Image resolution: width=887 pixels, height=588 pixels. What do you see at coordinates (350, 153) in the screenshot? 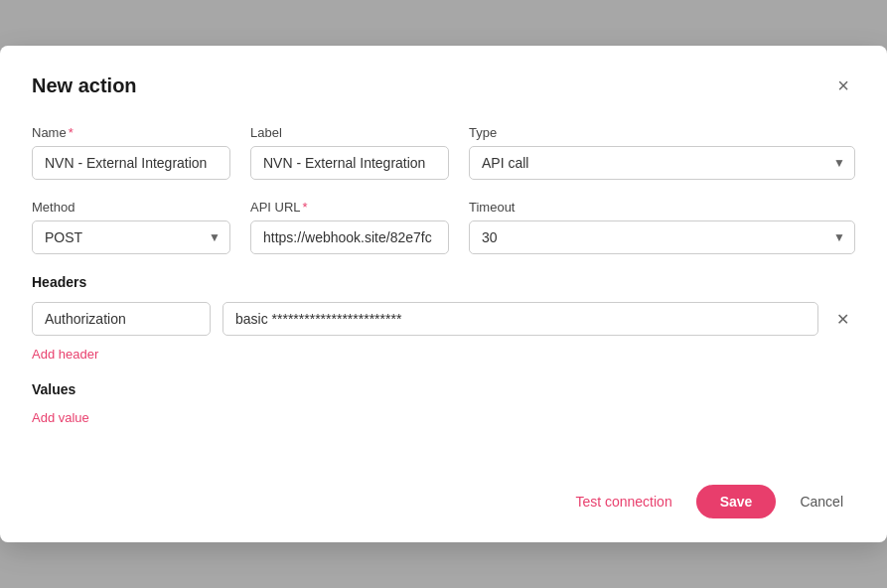
I see `label-field-group: Label` at bounding box center [350, 153].